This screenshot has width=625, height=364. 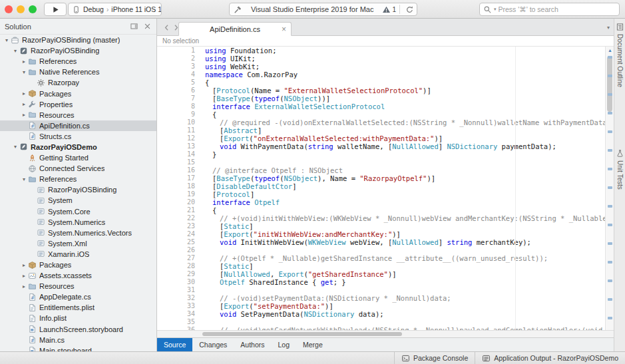 I want to click on code-line: using UIKit;, so click(x=405, y=59).